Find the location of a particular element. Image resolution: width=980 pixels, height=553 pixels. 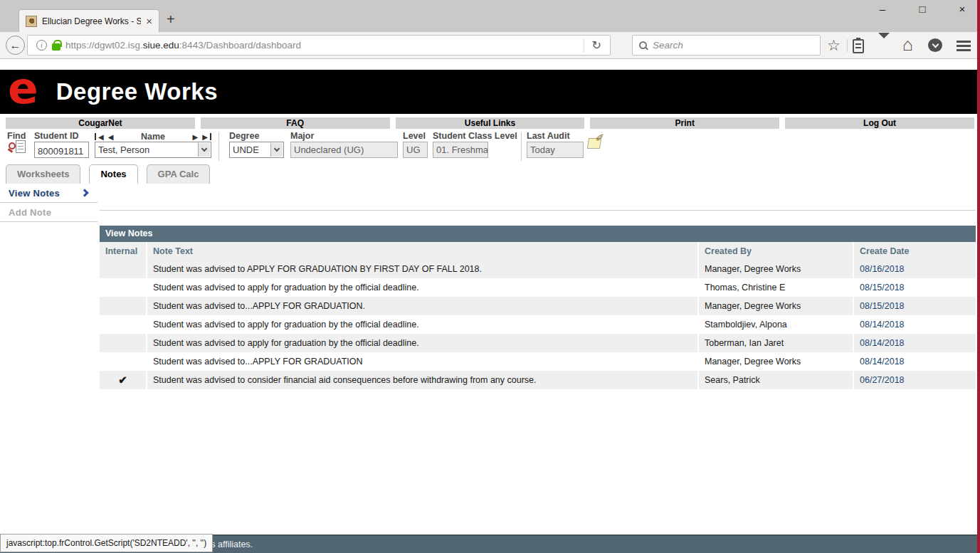

create-date: 08/16/2018 is located at coordinates (915, 269).